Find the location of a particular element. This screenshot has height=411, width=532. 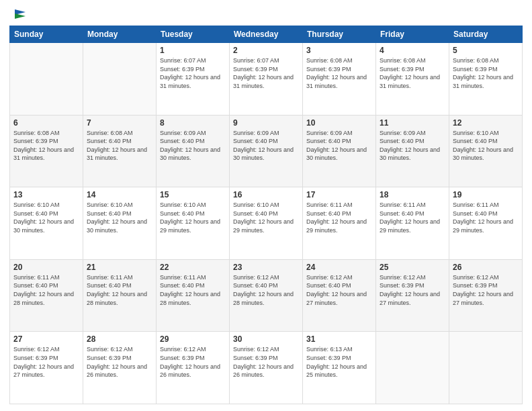

header-day-saturday: Saturday is located at coordinates (486, 35).